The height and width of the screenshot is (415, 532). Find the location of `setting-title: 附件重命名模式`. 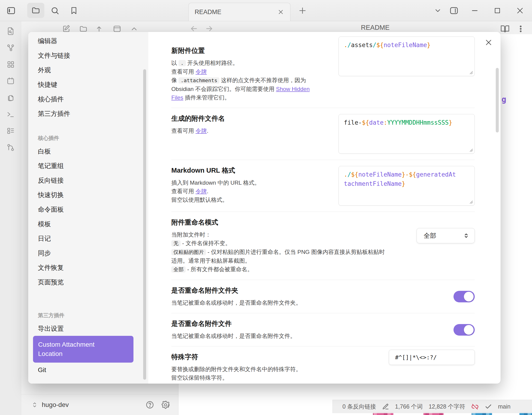

setting-title: 附件重命名模式 is located at coordinates (257, 223).